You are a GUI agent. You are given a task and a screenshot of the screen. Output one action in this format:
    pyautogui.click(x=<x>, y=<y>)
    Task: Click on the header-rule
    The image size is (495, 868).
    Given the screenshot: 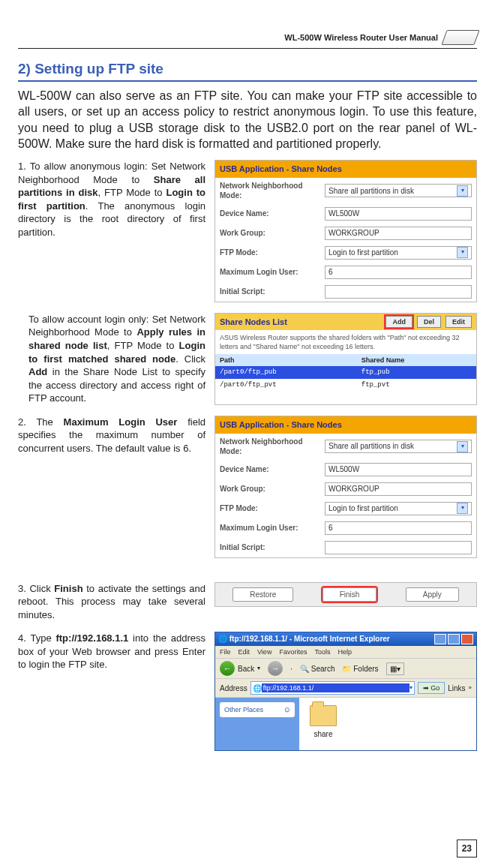 What is the action you would take?
    pyautogui.click(x=248, y=48)
    